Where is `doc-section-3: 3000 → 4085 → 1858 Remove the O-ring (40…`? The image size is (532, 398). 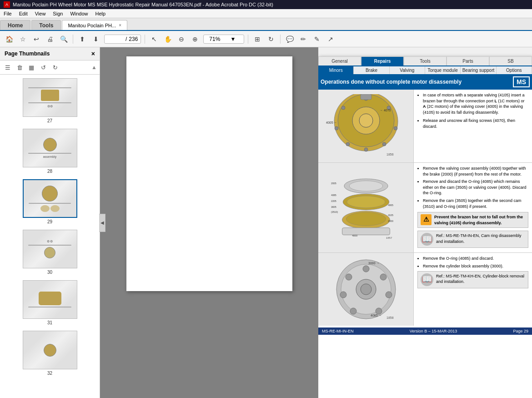 doc-section-3: 3000 → 4085 → 1858 Remove the O-ring (40… is located at coordinates (425, 289).